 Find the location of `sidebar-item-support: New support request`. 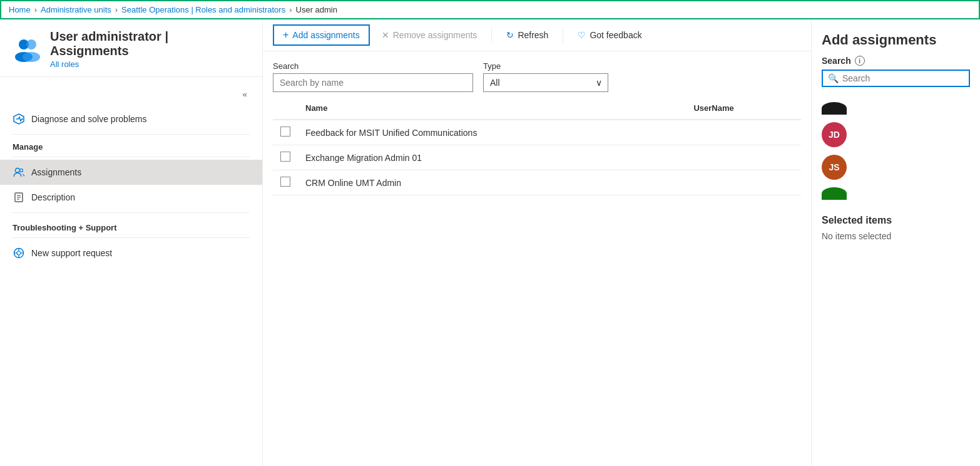

sidebar-item-support: New support request is located at coordinates (131, 253).